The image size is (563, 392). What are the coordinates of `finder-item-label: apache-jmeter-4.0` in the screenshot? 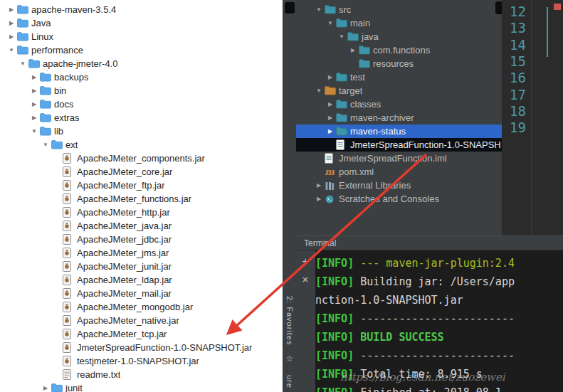 It's located at (80, 64).